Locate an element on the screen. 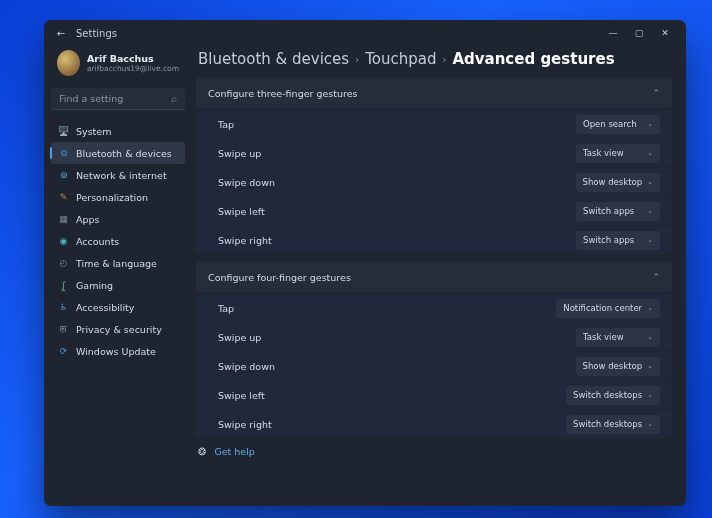 The width and height of the screenshot is (712, 518). search-icon: ⌕ is located at coordinates (174, 98).